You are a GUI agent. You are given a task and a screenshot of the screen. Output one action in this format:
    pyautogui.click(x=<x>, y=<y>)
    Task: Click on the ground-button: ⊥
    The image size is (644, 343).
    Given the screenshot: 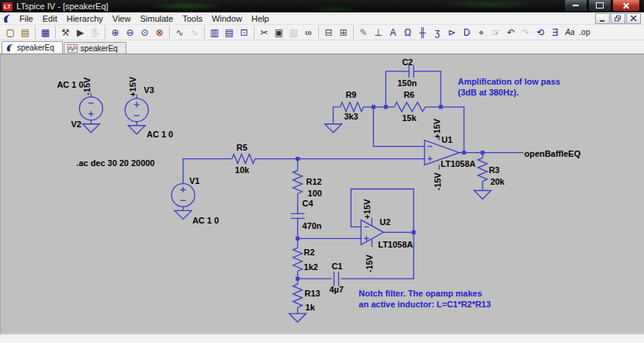 What is the action you would take?
    pyautogui.click(x=379, y=33)
    